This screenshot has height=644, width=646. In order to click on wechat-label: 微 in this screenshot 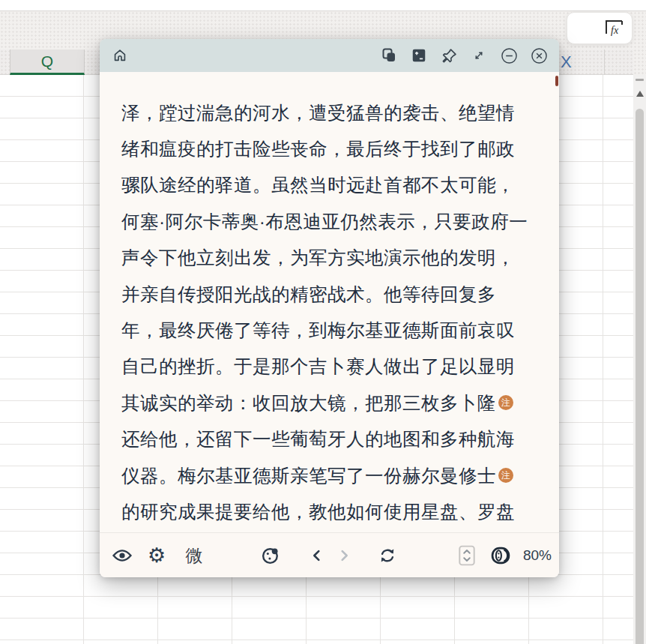, I will do `click(195, 555)`.